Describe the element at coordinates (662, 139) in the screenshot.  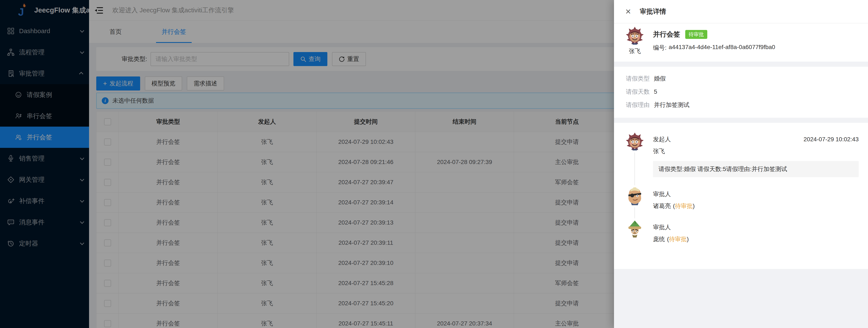
I see `timeline-role: 发起人` at that location.